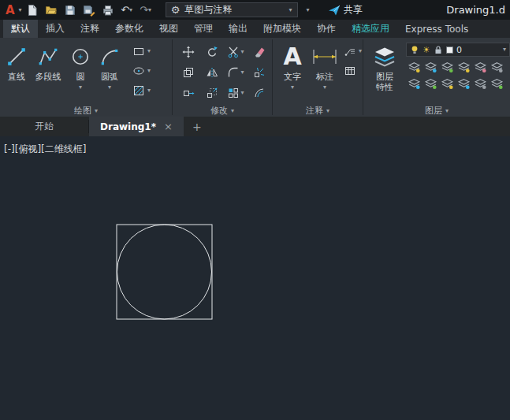 The image size is (510, 420). Describe the element at coordinates (385, 71) in the screenshot. I see `layer-properties-button: 图层 特性` at that location.